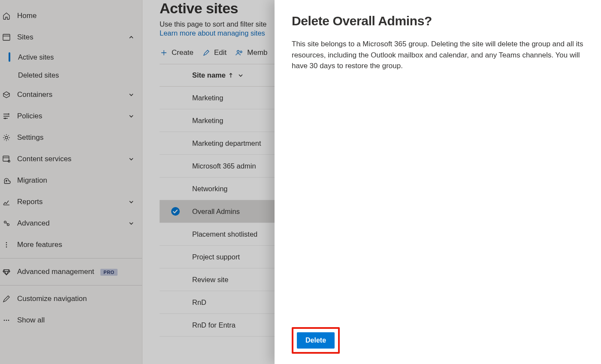  What do you see at coordinates (224, 166) in the screenshot?
I see `site-name: Microsoft 365 admin` at bounding box center [224, 166].